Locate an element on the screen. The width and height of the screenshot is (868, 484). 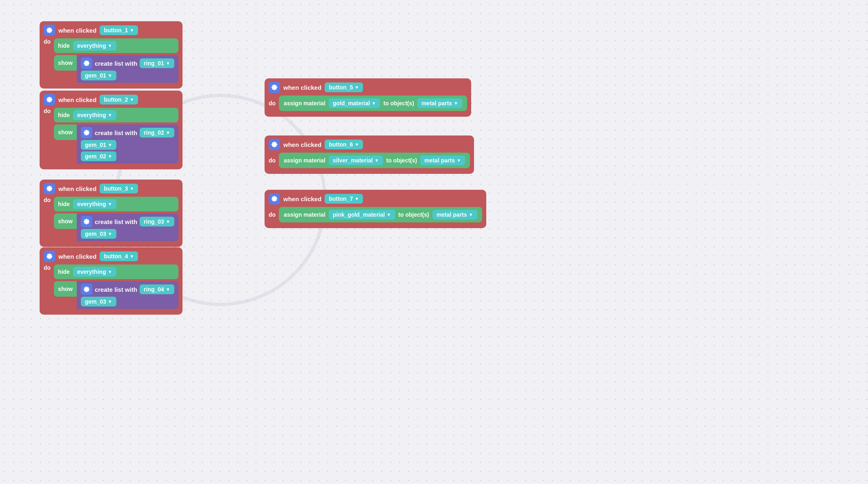
assign-header-1: when clicked button_5 ▼ is located at coordinates (368, 87).